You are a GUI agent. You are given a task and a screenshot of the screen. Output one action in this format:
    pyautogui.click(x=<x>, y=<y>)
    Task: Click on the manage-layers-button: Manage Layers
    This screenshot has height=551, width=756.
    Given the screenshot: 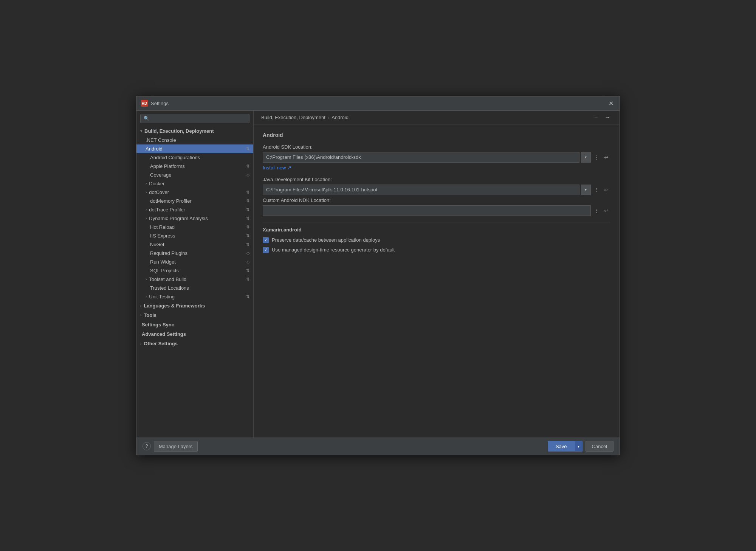 What is the action you would take?
    pyautogui.click(x=176, y=446)
    